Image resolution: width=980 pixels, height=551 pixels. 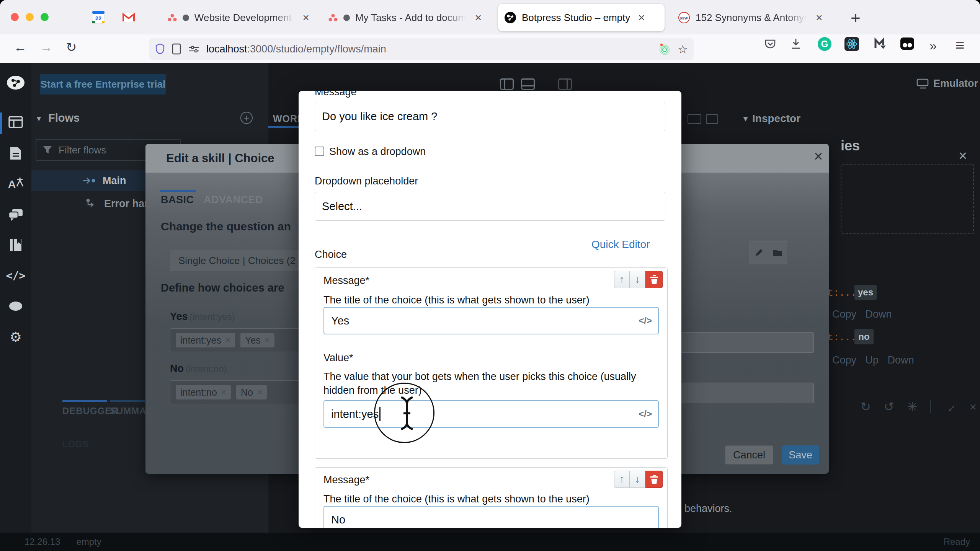 I want to click on toggle-bottom-panel-icon, so click(x=528, y=84).